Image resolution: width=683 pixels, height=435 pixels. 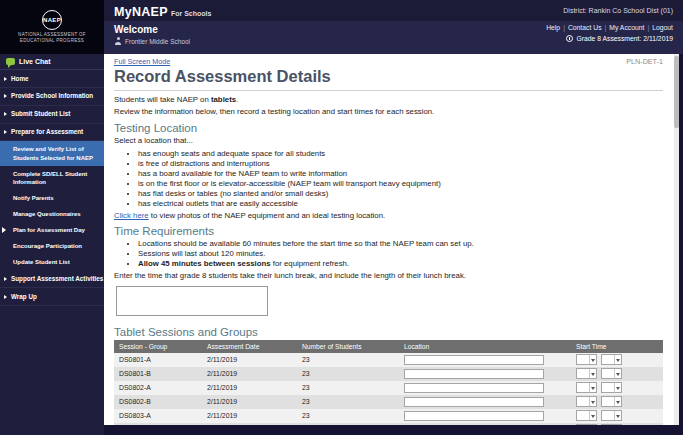 I want to click on sidebar: Live Chat Home Provide School Informatio…, so click(x=52, y=244).